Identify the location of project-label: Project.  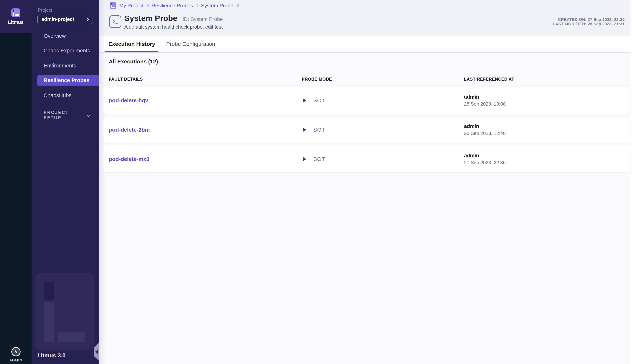
(45, 10).